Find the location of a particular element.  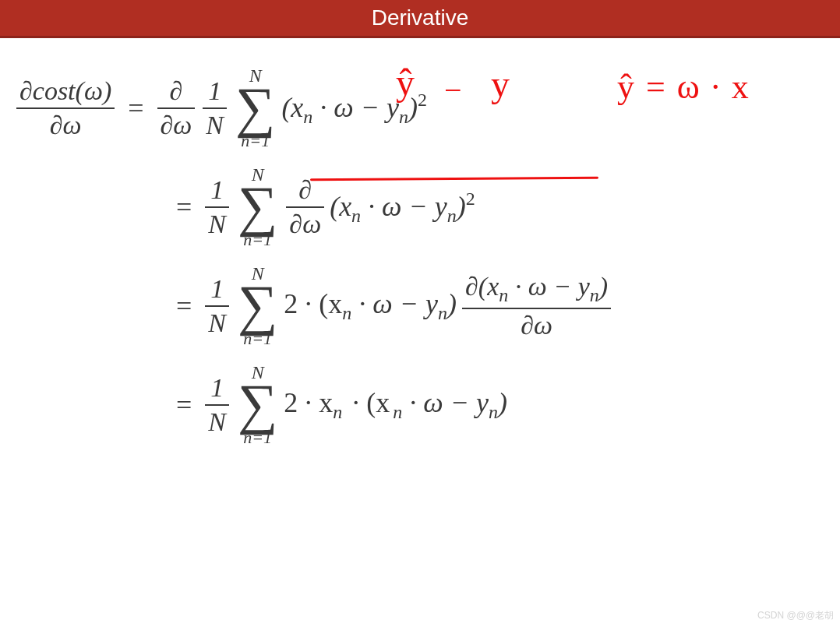

lhs-fraction: ∂cost(ω) ∂ω is located at coordinates (65, 107).